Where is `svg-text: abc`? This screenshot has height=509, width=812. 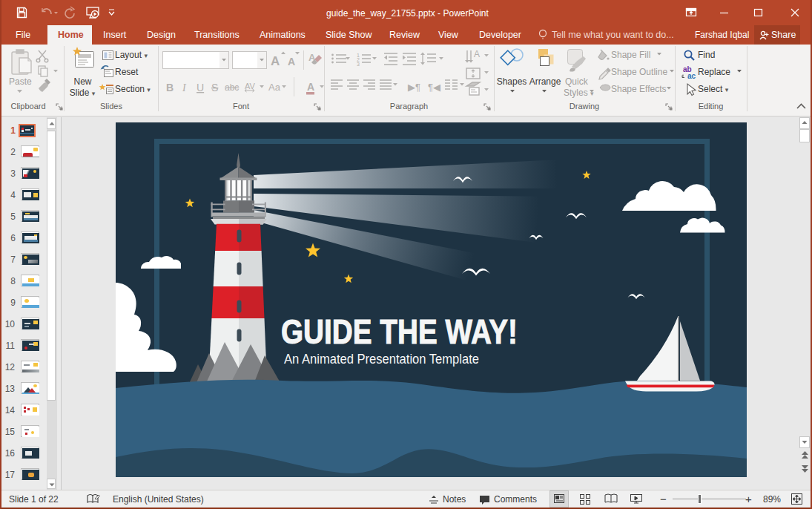 svg-text: abc is located at coordinates (231, 88).